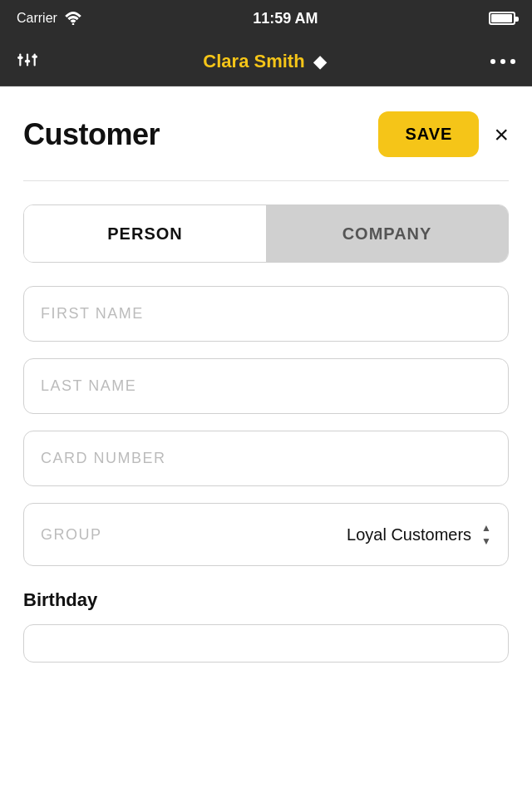 This screenshot has height=798, width=532. I want to click on wifi-icon, so click(73, 18).